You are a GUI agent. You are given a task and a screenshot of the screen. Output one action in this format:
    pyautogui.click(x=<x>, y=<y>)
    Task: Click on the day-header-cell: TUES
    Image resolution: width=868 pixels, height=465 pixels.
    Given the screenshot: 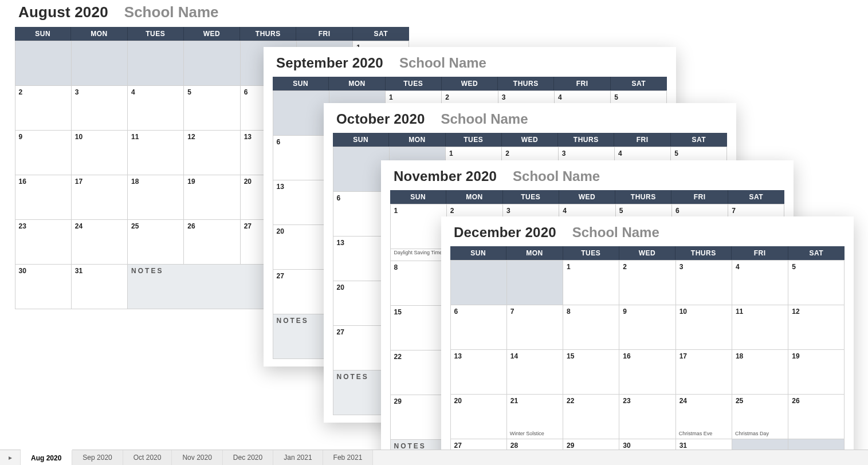 What is the action you would take?
    pyautogui.click(x=531, y=197)
    